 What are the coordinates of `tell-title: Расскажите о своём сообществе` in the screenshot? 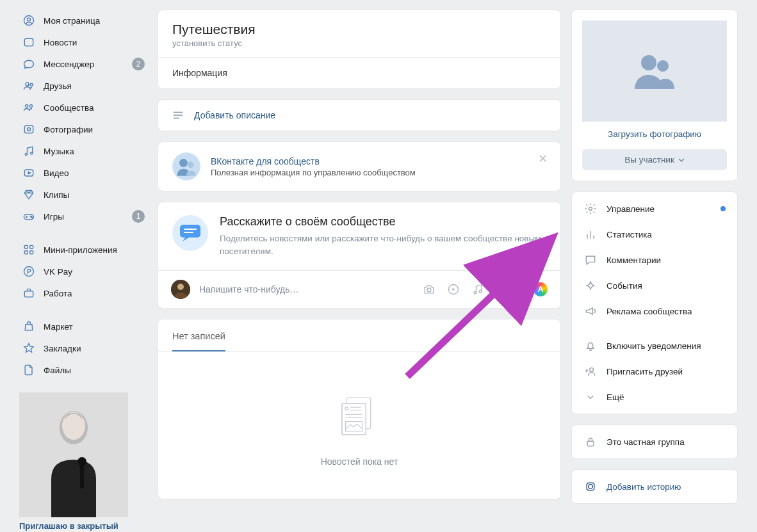 It's located at (383, 222).